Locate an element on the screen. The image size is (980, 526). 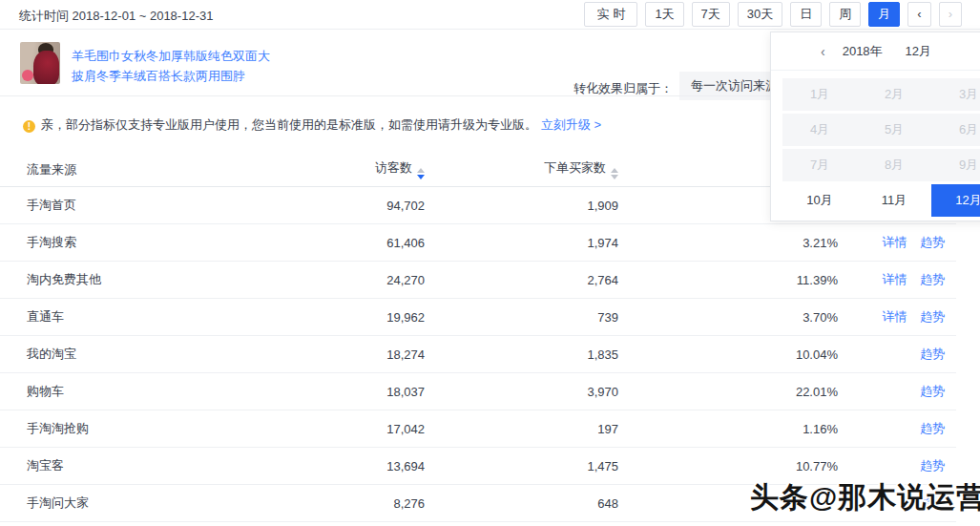
conversion-value: 10.04% is located at coordinates (728, 355).